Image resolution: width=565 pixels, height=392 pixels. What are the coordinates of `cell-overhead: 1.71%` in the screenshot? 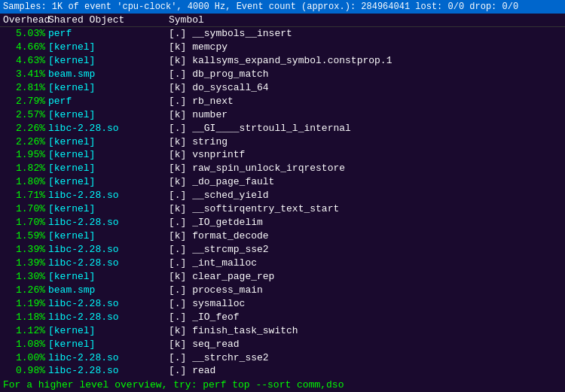 It's located at (26, 196).